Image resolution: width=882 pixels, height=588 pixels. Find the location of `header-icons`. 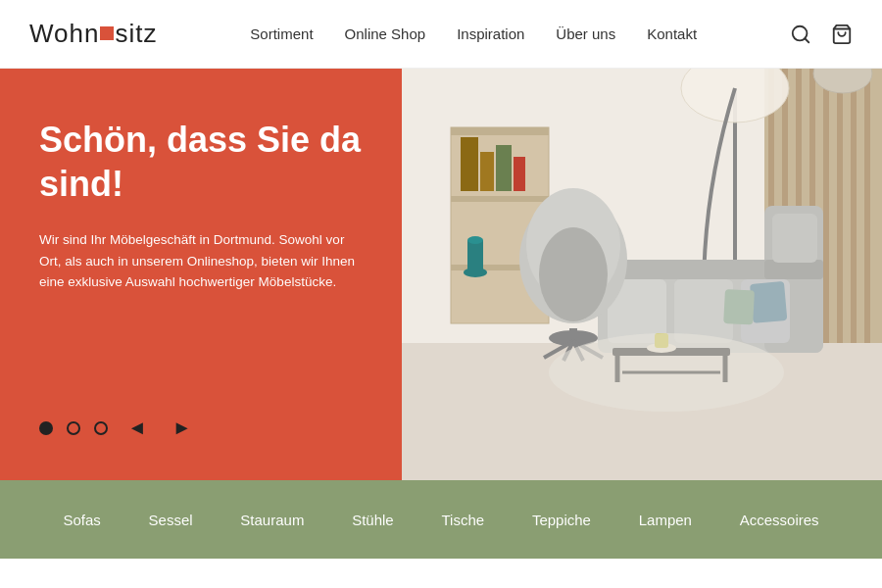

header-icons is located at coordinates (821, 34).